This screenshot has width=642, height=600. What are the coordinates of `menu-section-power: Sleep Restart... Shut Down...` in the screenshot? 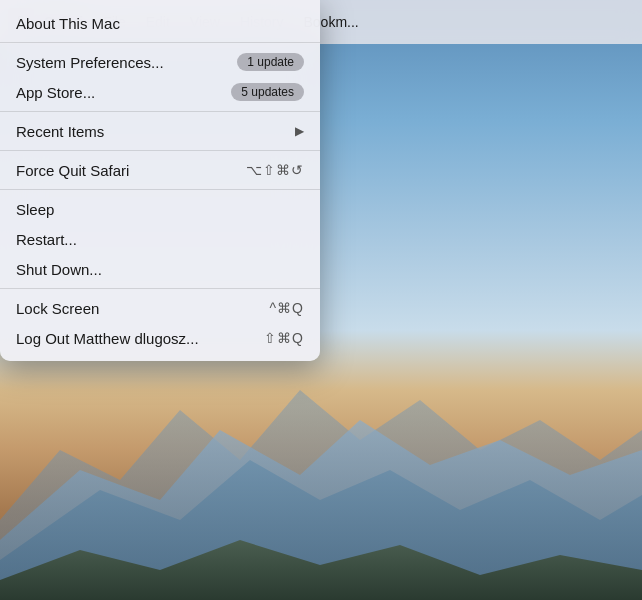 It's located at (160, 240).